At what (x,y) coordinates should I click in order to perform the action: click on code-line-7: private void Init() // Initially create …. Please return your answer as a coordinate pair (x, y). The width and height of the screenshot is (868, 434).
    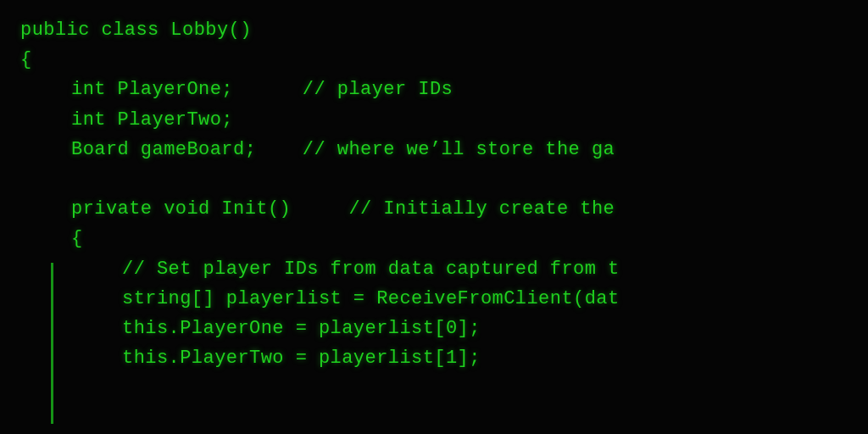
    Looking at the image, I should click on (434, 209).